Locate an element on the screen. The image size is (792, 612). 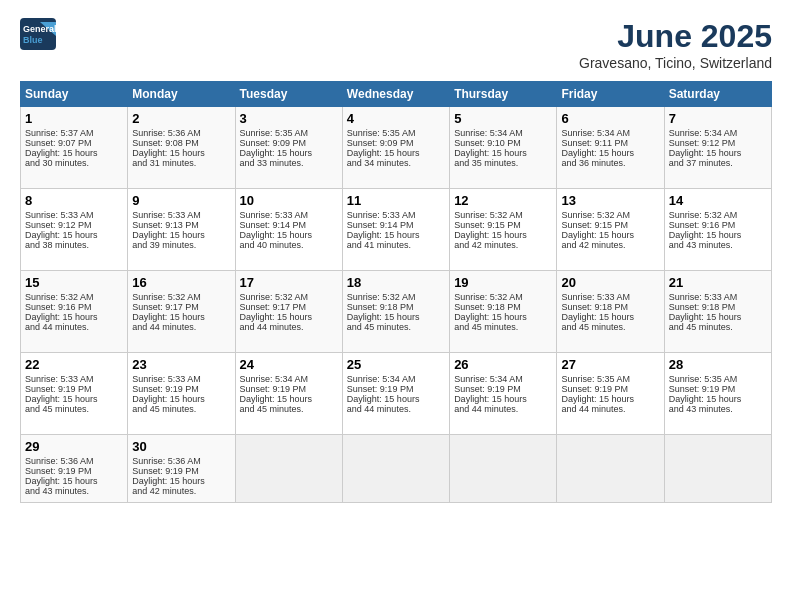
cell-line: and 39 minutes. is located at coordinates (181, 245).